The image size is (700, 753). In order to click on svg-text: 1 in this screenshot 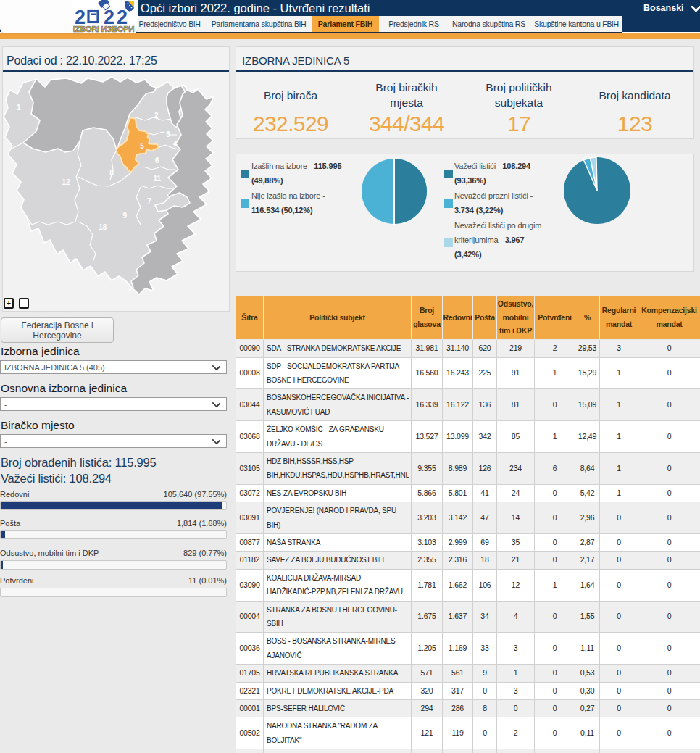, I will do `click(19, 107)`.